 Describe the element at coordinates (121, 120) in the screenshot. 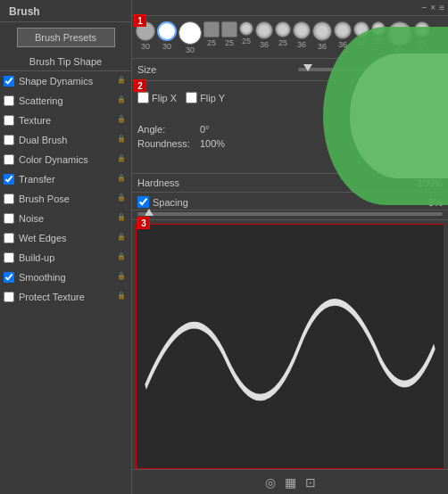

I see `lock-icon-texture: 🔒` at that location.